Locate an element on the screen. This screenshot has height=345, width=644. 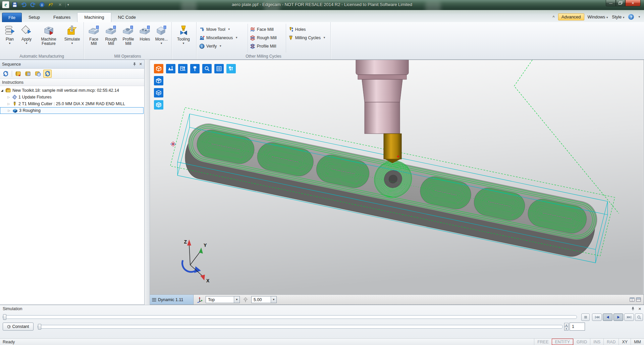
play-button is located at coordinates (619, 317).